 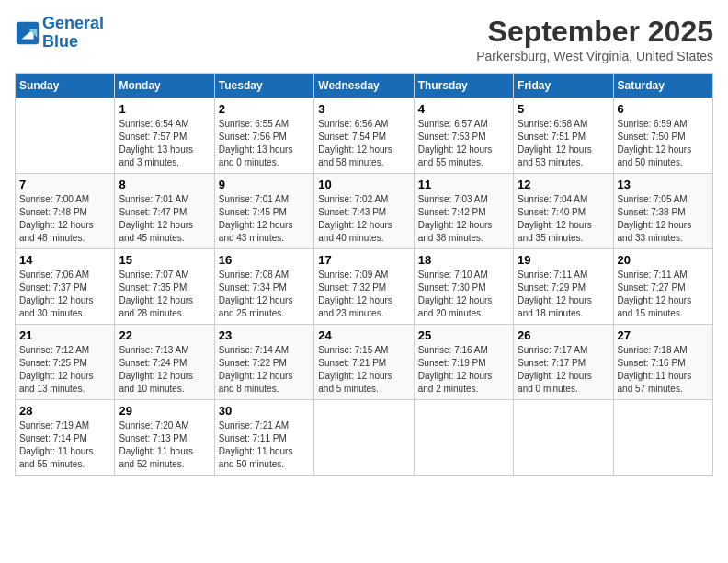 I want to click on day-info: Sunrise: 7:07 AM Sunset: 7:35 PM Dayligh…, so click(x=164, y=294).